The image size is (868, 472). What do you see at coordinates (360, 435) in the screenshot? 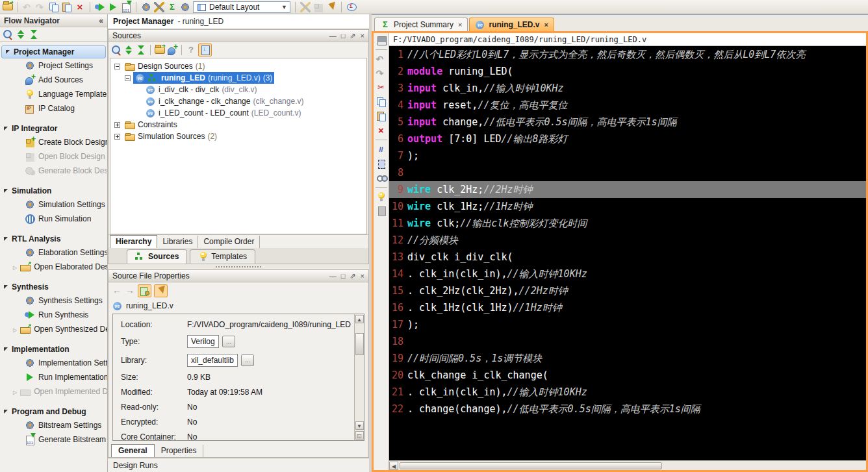
I see `resize-grip-icon: ◱` at bounding box center [360, 435].